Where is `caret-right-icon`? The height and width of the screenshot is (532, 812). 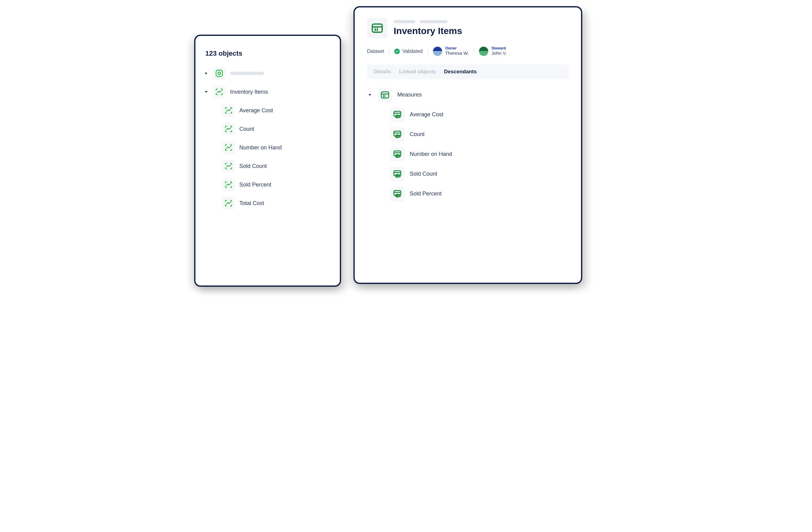
caret-right-icon is located at coordinates (206, 73).